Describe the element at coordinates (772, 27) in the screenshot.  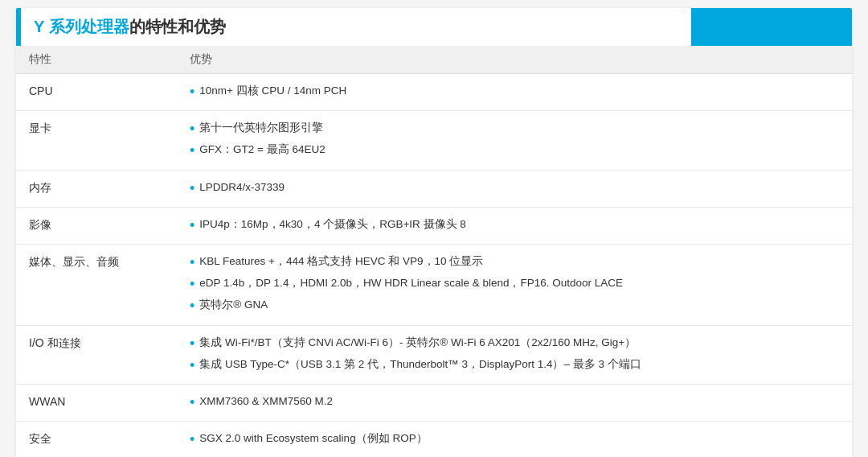
I see `tab-bar` at that location.